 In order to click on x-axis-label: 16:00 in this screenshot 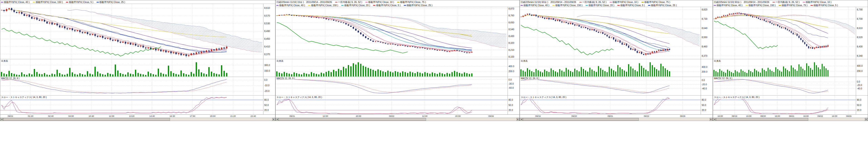, I will do `click(806, 116)`.